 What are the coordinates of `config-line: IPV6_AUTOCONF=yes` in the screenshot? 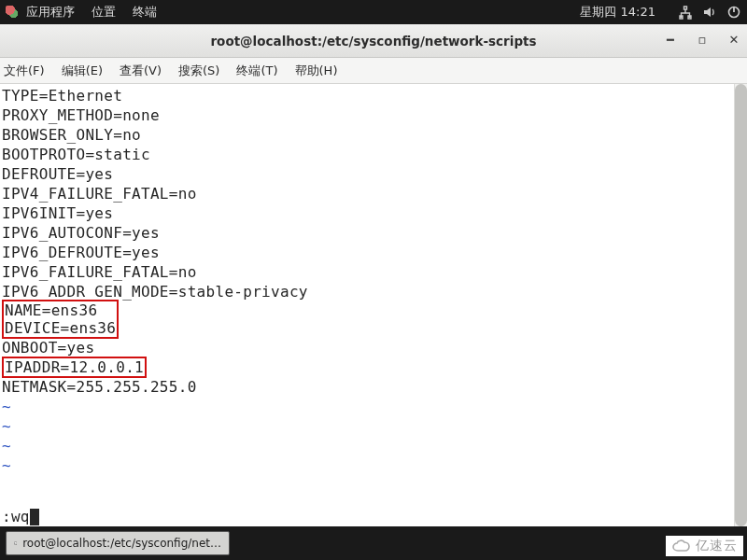 It's located at (374, 233).